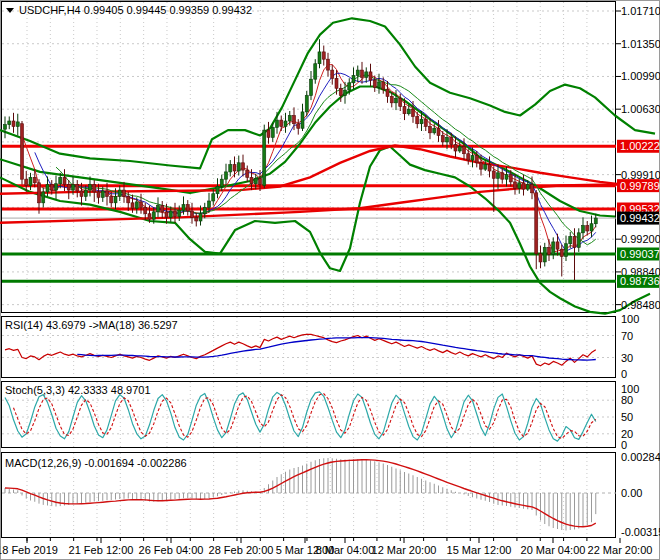 The height and width of the screenshot is (560, 660). What do you see at coordinates (627, 417) in the screenshot?
I see `stoch-scale-label: 50` at bounding box center [627, 417].